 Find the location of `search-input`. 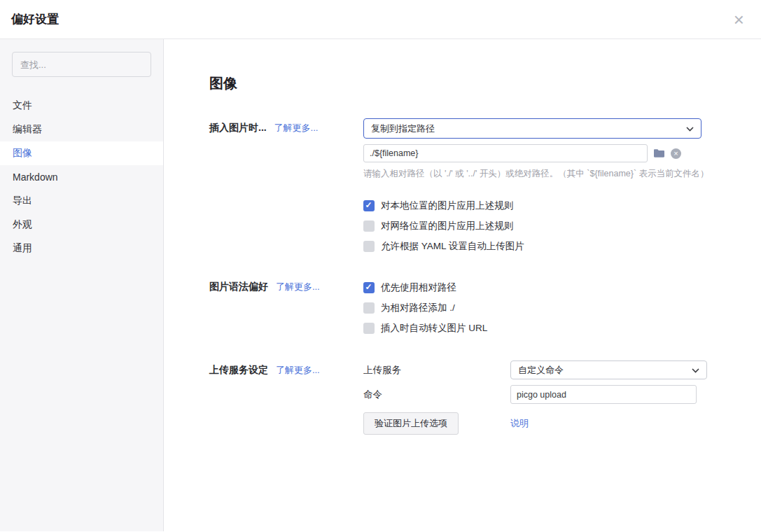

search-input is located at coordinates (81, 64).